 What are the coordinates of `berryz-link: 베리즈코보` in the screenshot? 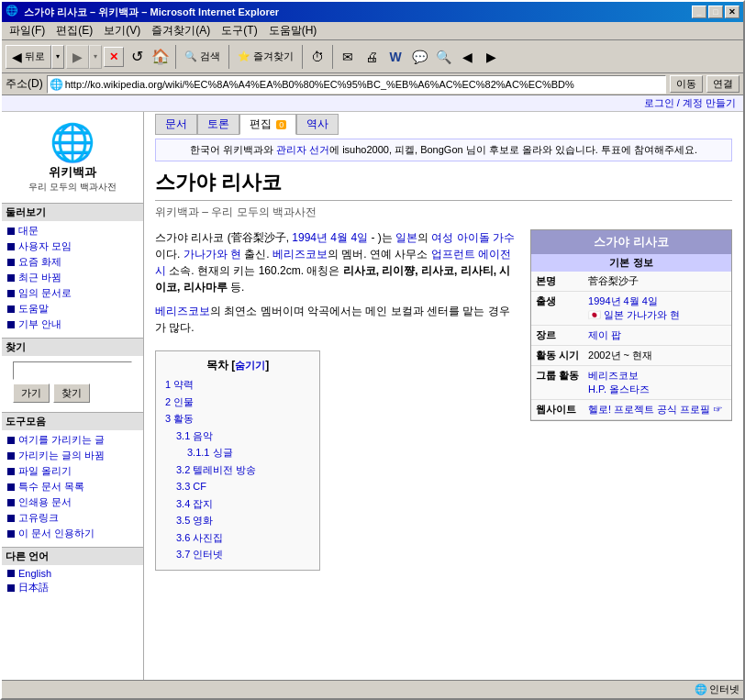 It's located at (300, 254).